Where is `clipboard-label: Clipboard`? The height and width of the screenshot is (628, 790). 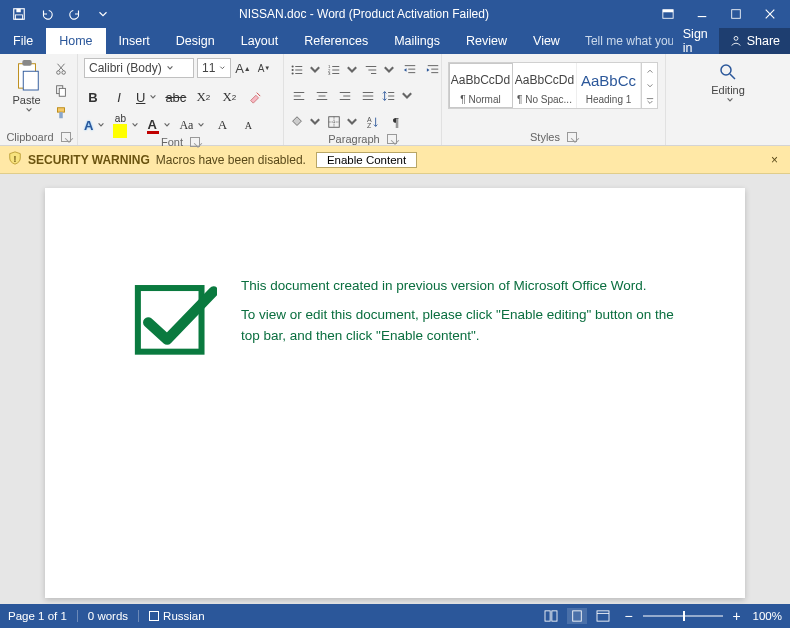
clipboard-label: Clipboard is located at coordinates (30, 137).